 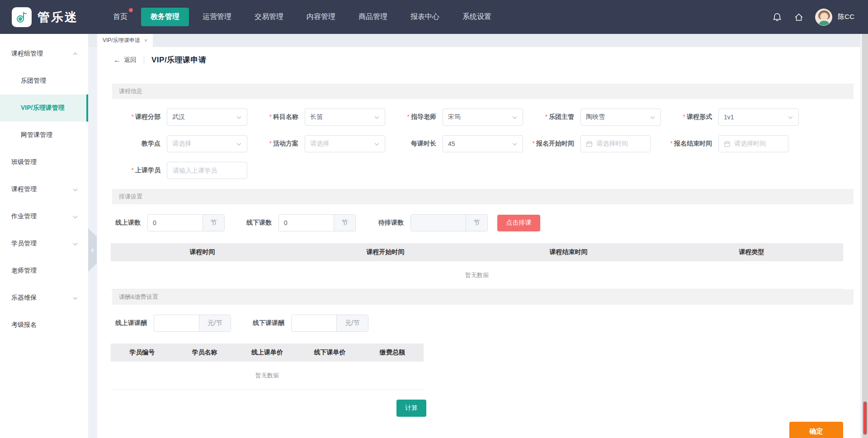 I want to click on offline-pay-group: 元/节, so click(x=330, y=323).